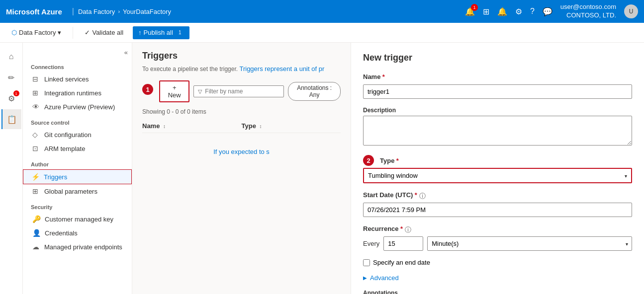  What do you see at coordinates (530, 243) in the screenshot?
I see `minute-select: Minute(s) Hour(s) Day(s) Week(s) Month(s…` at bounding box center [530, 243].